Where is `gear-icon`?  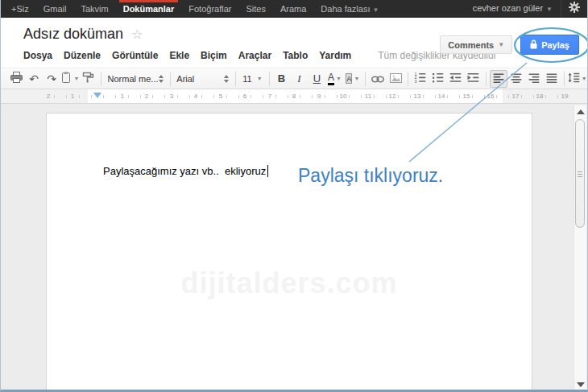
gear-icon is located at coordinates (574, 9).